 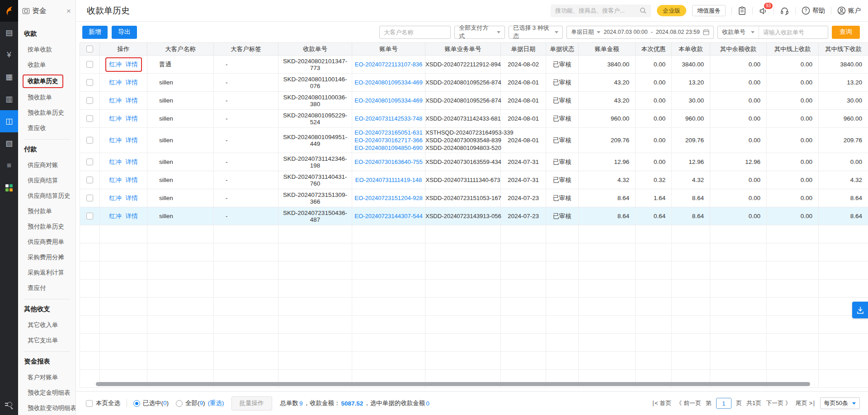 What do you see at coordinates (47, 113) in the screenshot?
I see `sidebar-item-预收款单历史: 预收款单历史` at bounding box center [47, 113].